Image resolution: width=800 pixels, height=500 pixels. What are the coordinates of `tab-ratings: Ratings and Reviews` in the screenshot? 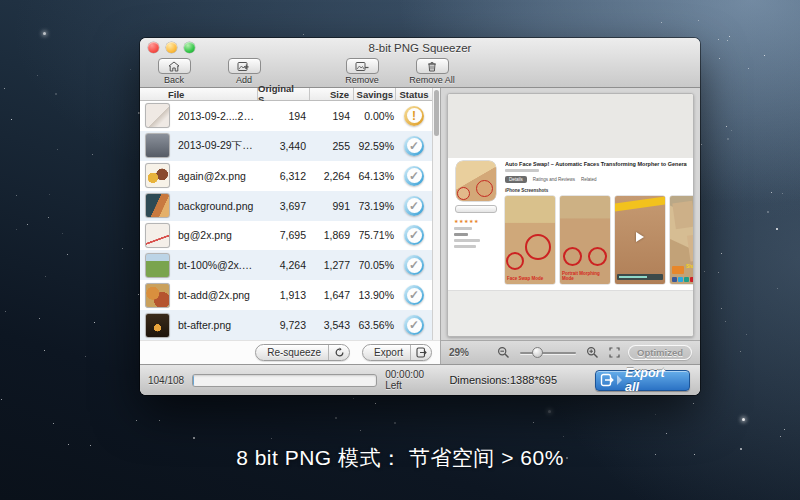 It's located at (554, 180).